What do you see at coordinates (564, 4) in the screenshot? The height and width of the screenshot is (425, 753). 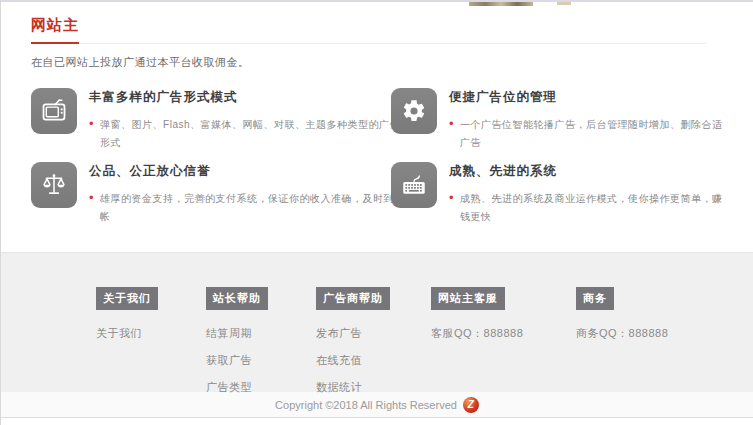 I see `cutoff-photo-fragment-small` at bounding box center [564, 4].